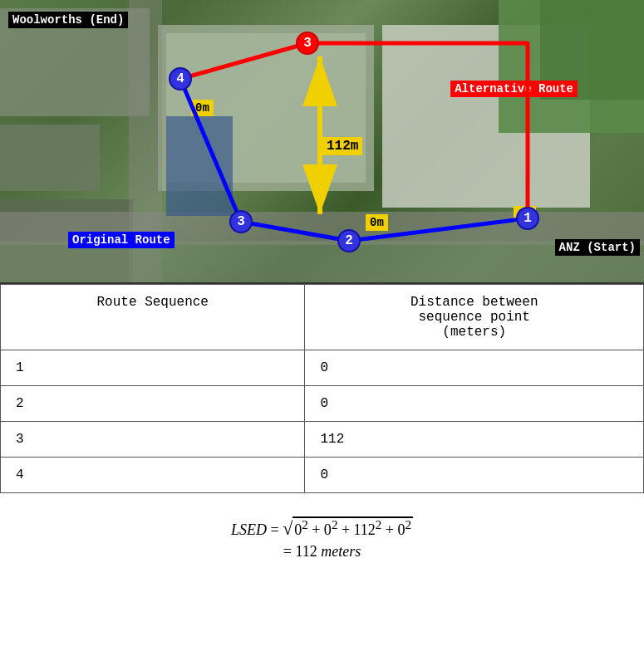  Describe the element at coordinates (153, 475) in the screenshot. I see `row-4-seq: 4` at that location.